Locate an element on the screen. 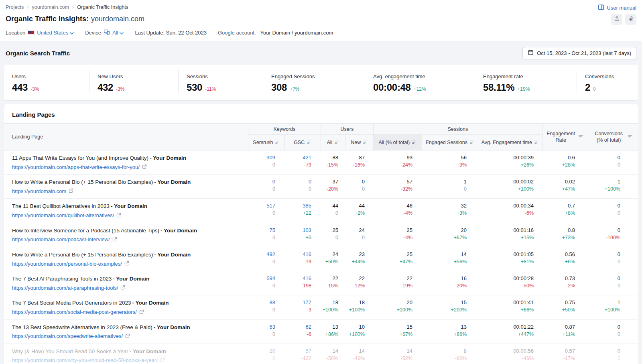  engagement-rate-value: 0.56 is located at coordinates (559, 254).